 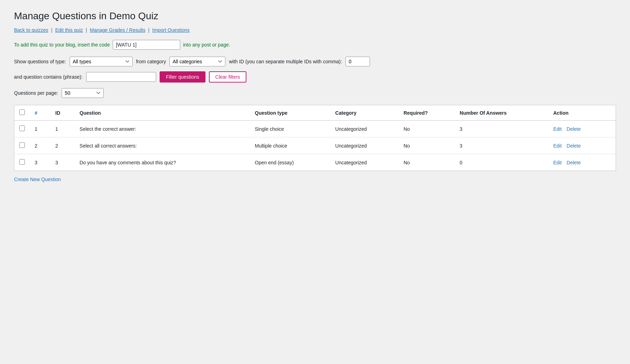 I want to click on th-question: Question, so click(x=162, y=113).